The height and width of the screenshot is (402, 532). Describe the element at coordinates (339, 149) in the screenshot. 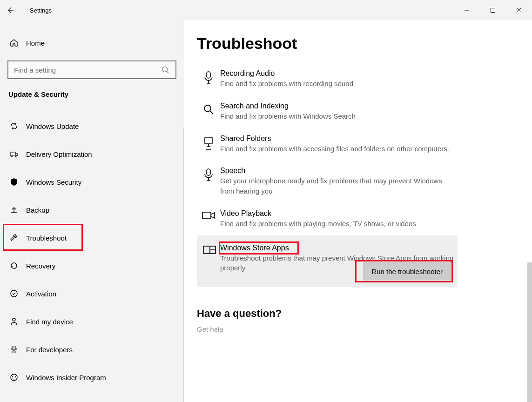

I see `troubleshooter-desc: Find and fix problems with accessing fil…` at that location.